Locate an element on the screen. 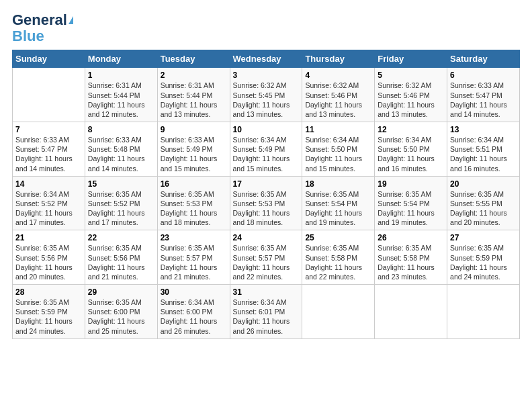  cell-info: and 20 minutes. is located at coordinates (40, 277).